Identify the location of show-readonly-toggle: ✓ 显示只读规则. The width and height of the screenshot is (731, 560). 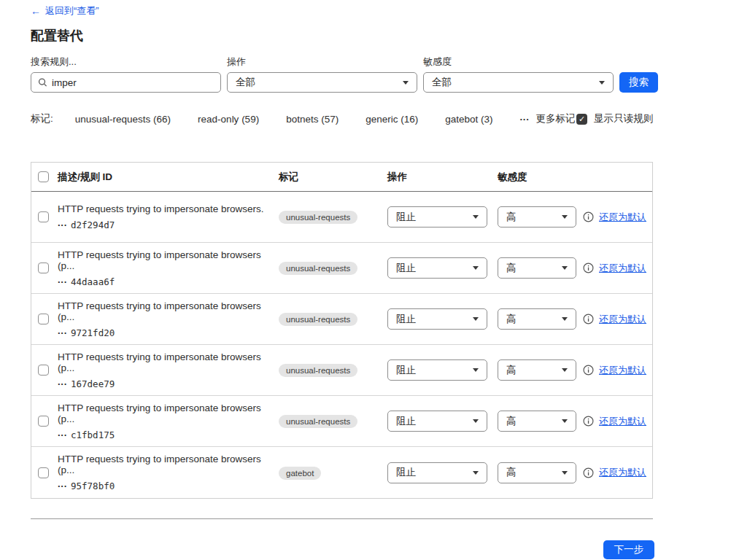
(614, 119).